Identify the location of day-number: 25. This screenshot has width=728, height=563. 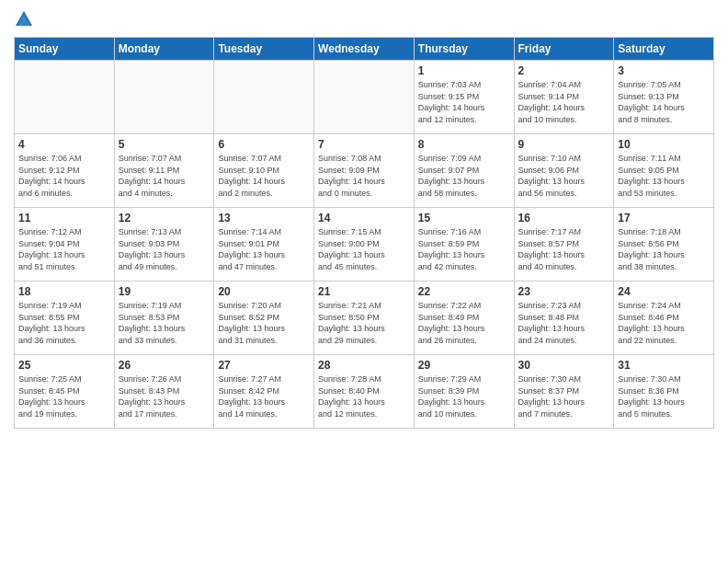
(64, 365).